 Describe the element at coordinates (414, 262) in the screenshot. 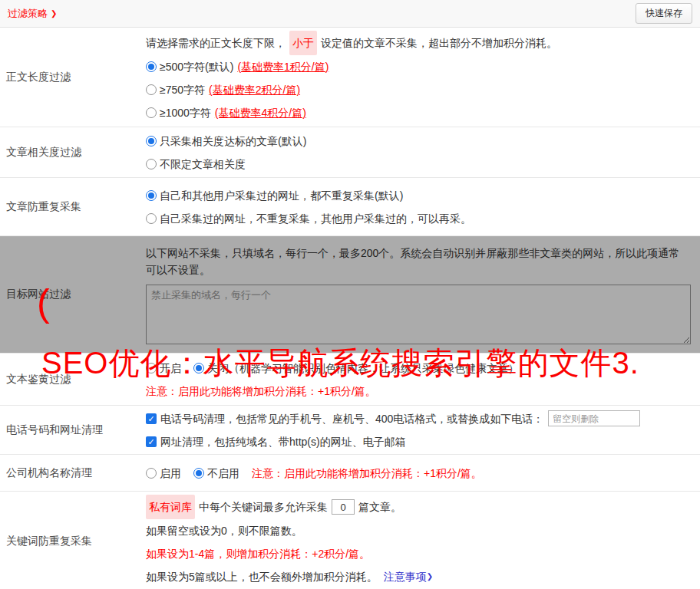

I see `site-filter-description: 以下网站不采集，只填域名，每行一个，最多200个。系统会自动识别并屏蔽那些非文章…` at that location.